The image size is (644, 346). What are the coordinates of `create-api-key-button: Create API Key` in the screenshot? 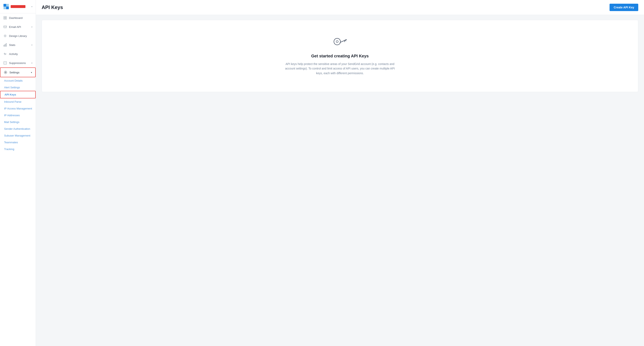 It's located at (624, 7).